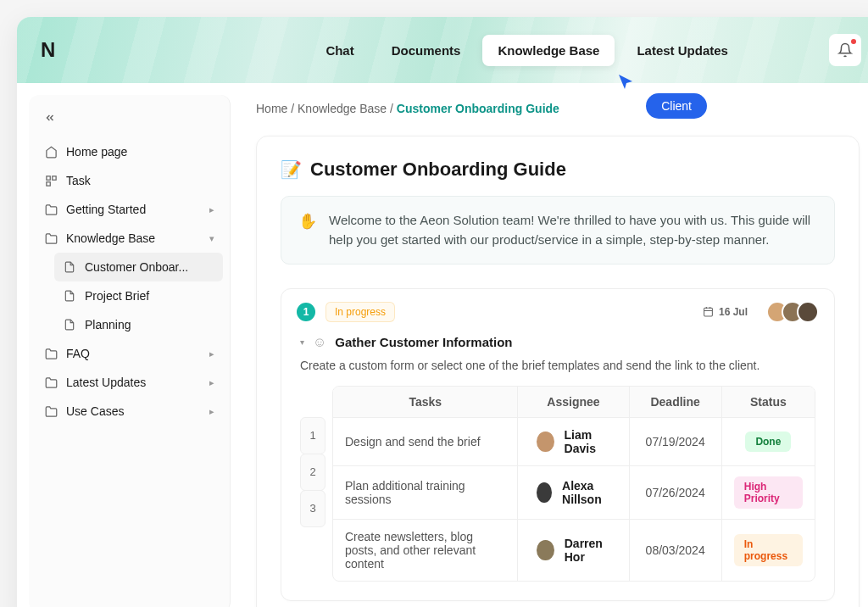 This screenshot has height=607, width=868. Describe the element at coordinates (129, 152) in the screenshot. I see `sidebar-item-home-page: Home page` at that location.